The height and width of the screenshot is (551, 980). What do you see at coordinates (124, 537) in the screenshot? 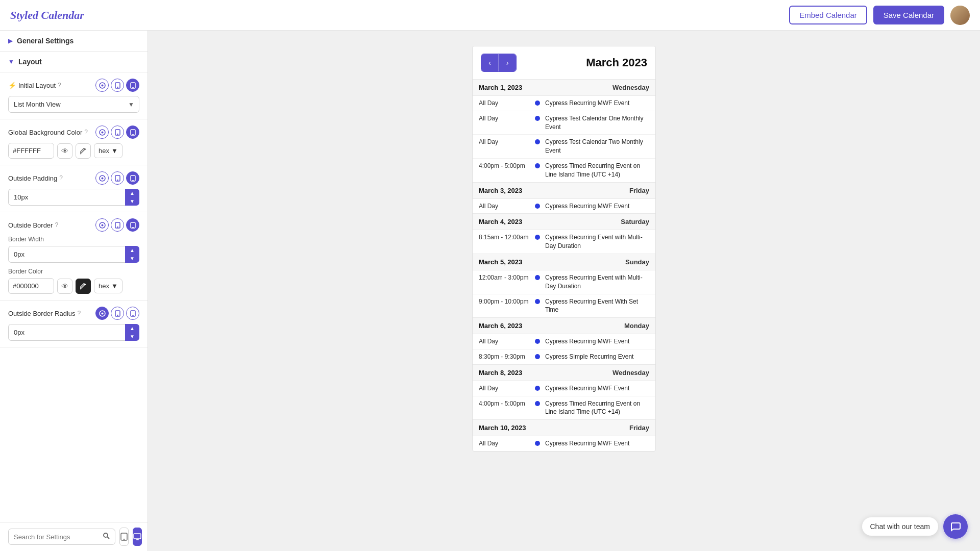
I see `tablet-view-btn` at bounding box center [124, 537].